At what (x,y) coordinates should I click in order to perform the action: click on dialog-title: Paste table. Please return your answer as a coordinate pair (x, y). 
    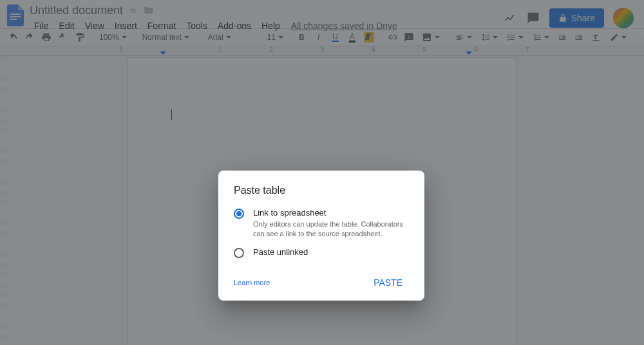
    Looking at the image, I should click on (321, 191).